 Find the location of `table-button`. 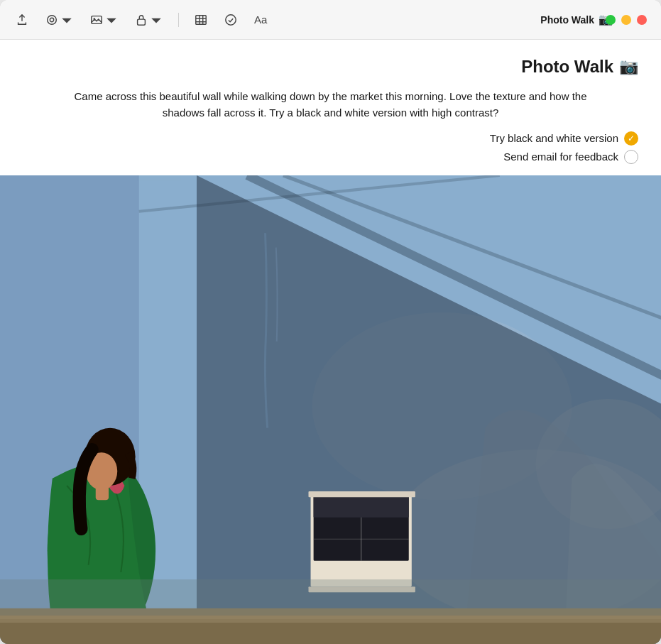

table-button is located at coordinates (201, 20).